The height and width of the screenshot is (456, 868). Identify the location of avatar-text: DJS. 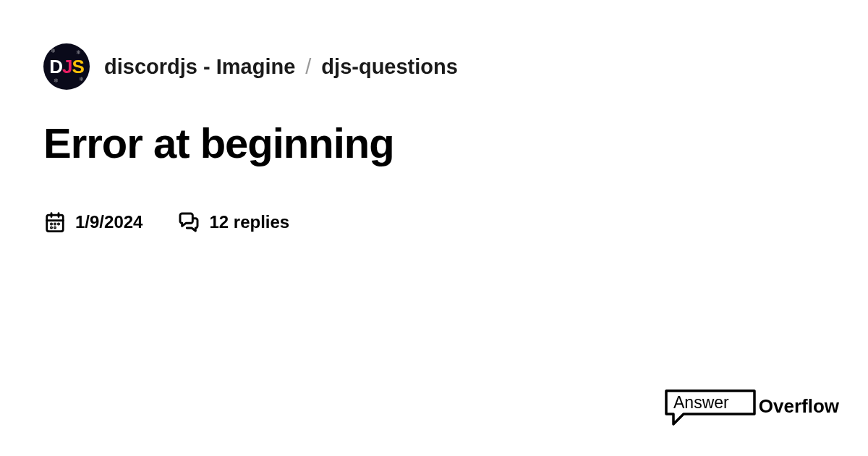
(67, 67).